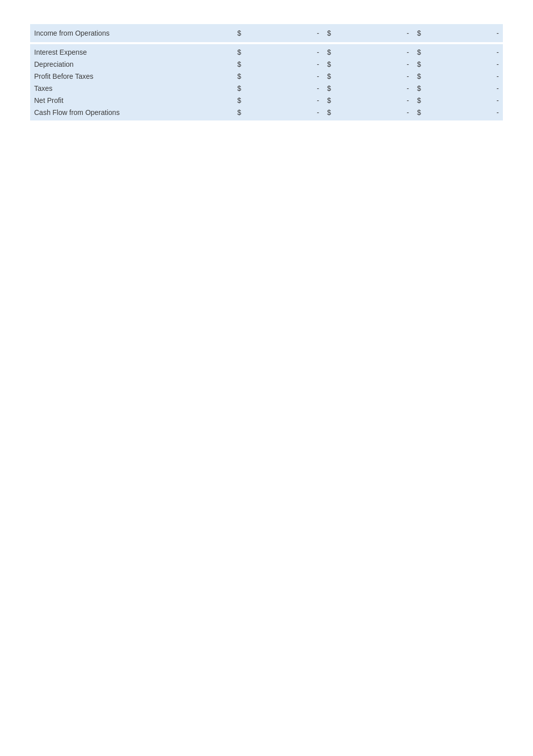 This screenshot has height=756, width=533. Describe the element at coordinates (243, 64) in the screenshot. I see `row-currency1-depreciation: $` at that location.